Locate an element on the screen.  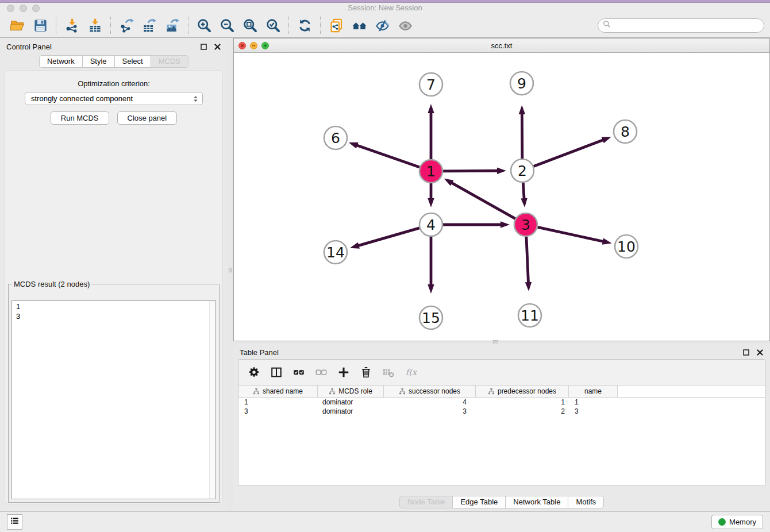
node-1: 1 is located at coordinates (431, 171).